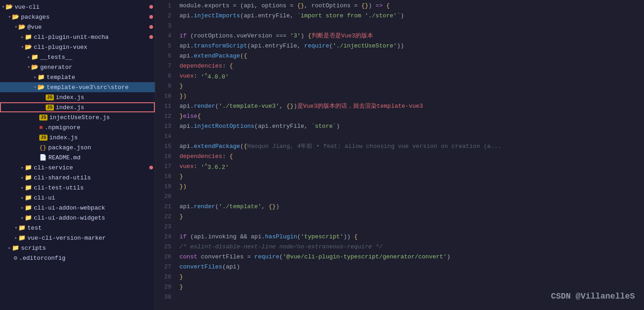 This screenshot has height=310, width=644. What do you see at coordinates (164, 217) in the screenshot?
I see `line-number: 22` at bounding box center [164, 217].